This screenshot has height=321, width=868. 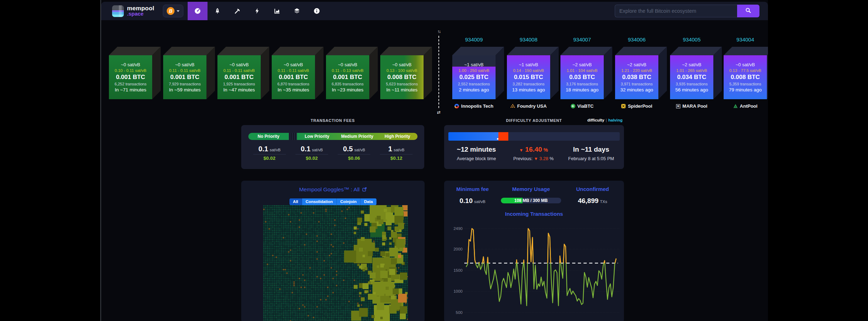 What do you see at coordinates (582, 39) in the screenshot?
I see `block-height-link: 934007` at bounding box center [582, 39].